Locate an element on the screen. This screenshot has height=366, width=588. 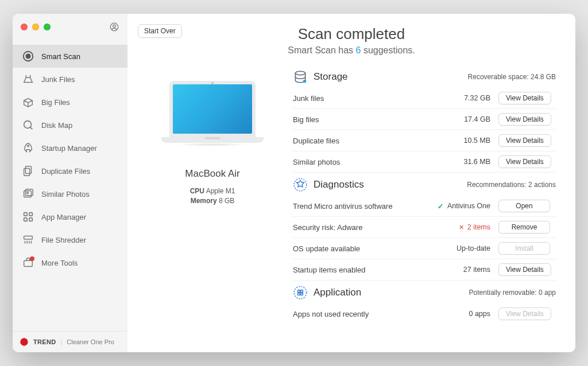
photos-icon is located at coordinates (28, 194).